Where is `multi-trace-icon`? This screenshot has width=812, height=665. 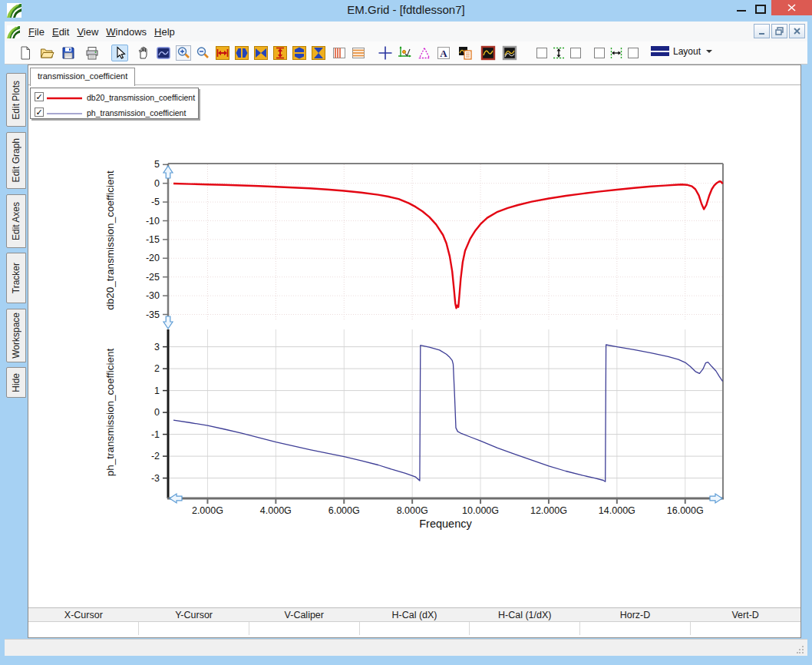 multi-trace-icon is located at coordinates (510, 53).